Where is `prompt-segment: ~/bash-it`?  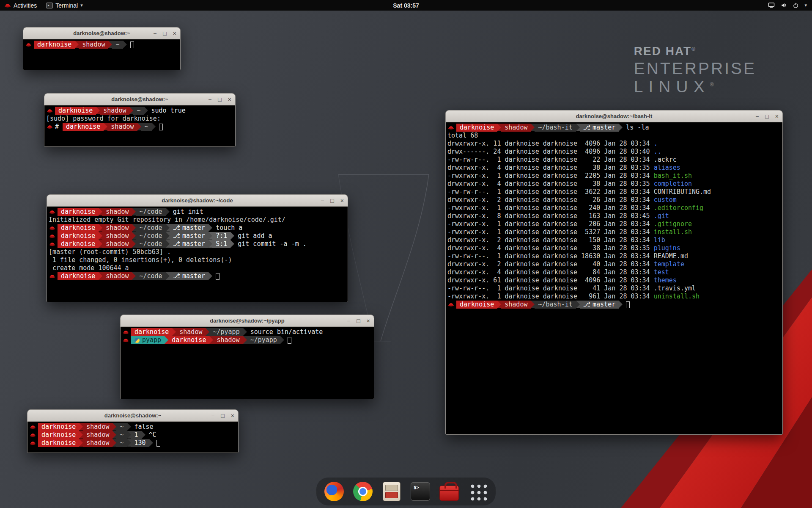
prompt-segment: ~/bash-it is located at coordinates (555, 305).